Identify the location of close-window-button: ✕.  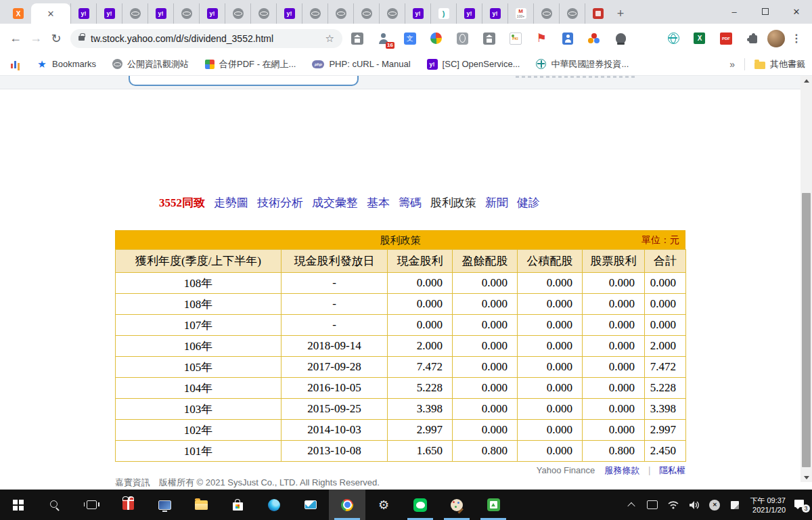
(796, 12).